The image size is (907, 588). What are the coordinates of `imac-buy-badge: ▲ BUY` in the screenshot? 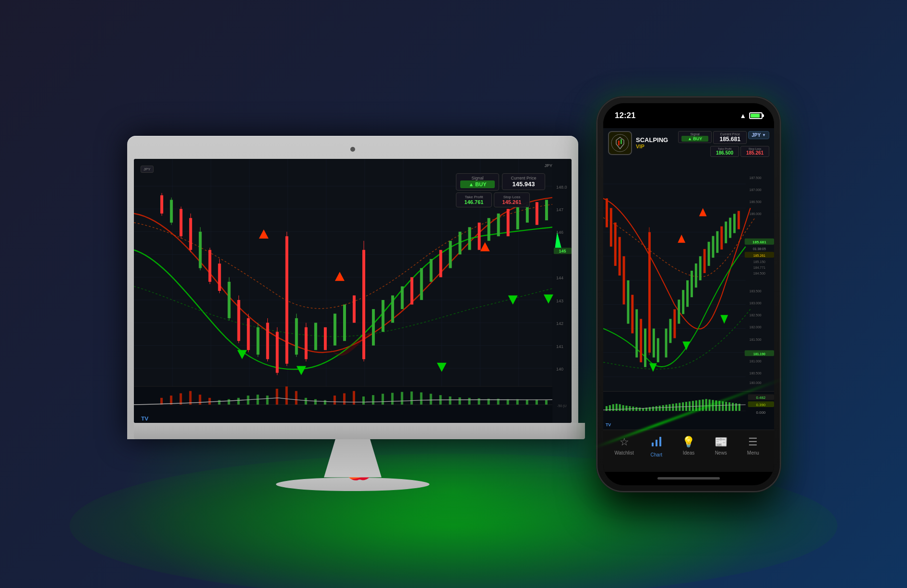 It's located at (477, 184).